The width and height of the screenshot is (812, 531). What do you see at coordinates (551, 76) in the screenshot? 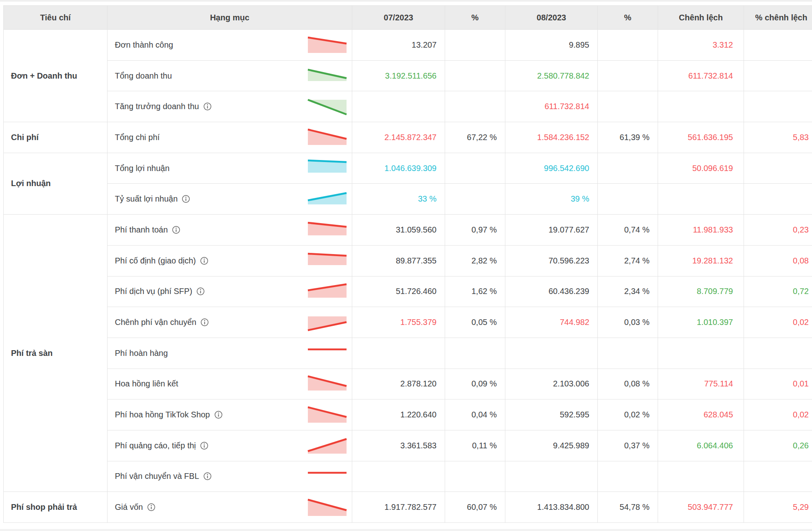
I see `value-cell: 2.580.778.842` at bounding box center [551, 76].